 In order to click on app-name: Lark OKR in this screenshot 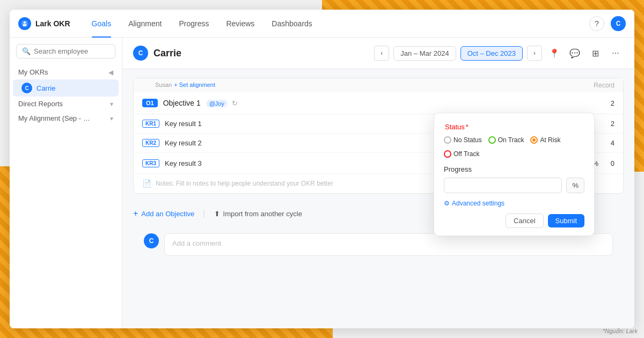, I will do `click(53, 24)`.